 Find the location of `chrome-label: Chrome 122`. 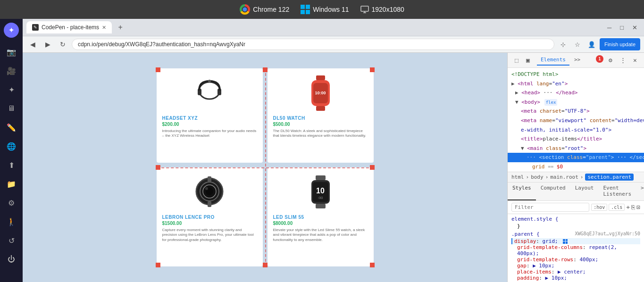

chrome-label: Chrome 122 is located at coordinates (271, 9).